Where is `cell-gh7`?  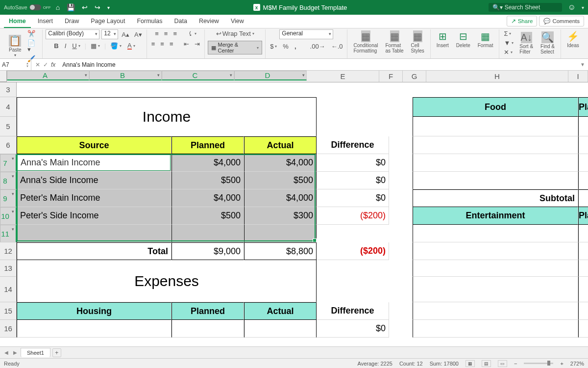 cell-gh7 is located at coordinates (495, 163).